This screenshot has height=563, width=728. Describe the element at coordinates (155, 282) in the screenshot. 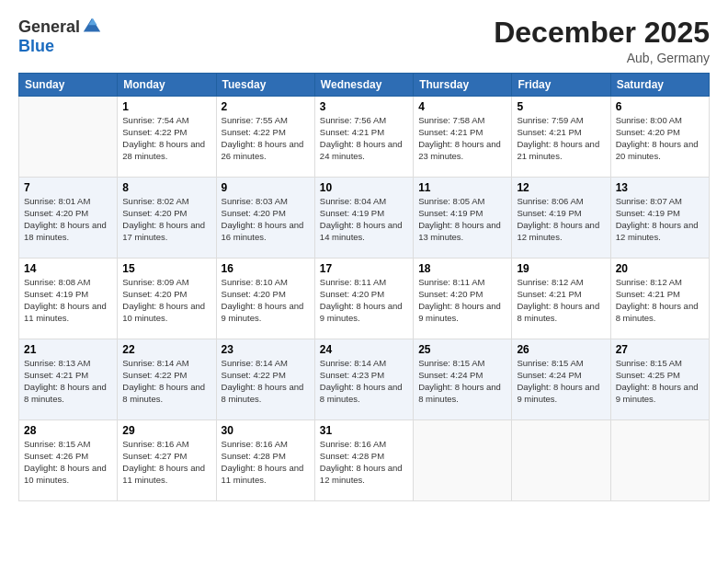

I see `sunrise-text: Sunrise: 8:09 AM` at that location.